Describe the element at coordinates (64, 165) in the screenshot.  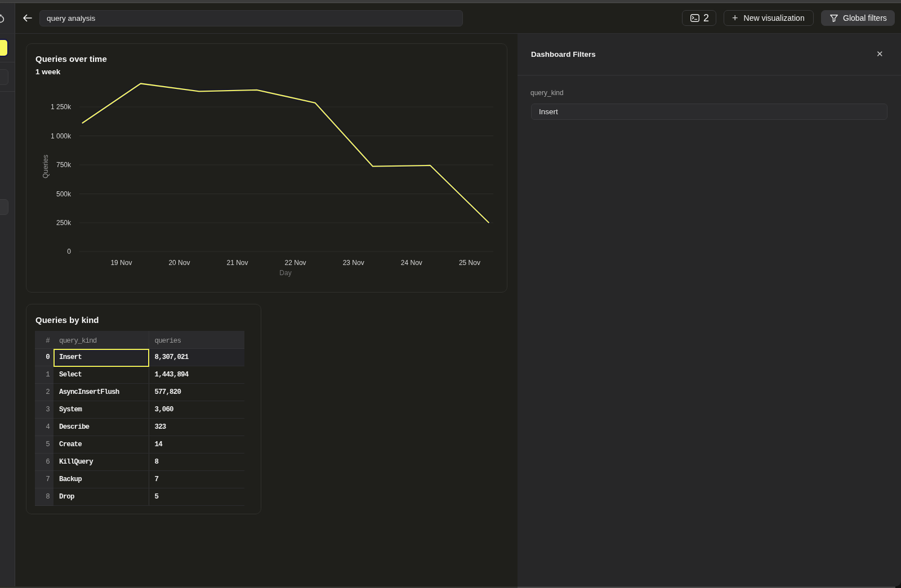
I see `svg-text: 750k` at that location.